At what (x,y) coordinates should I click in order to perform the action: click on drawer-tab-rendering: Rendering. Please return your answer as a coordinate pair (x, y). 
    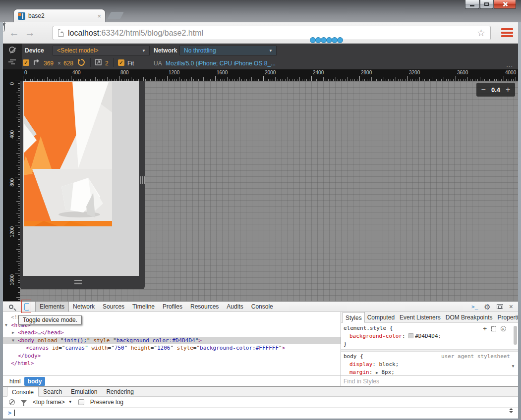
    Looking at the image, I should click on (120, 391).